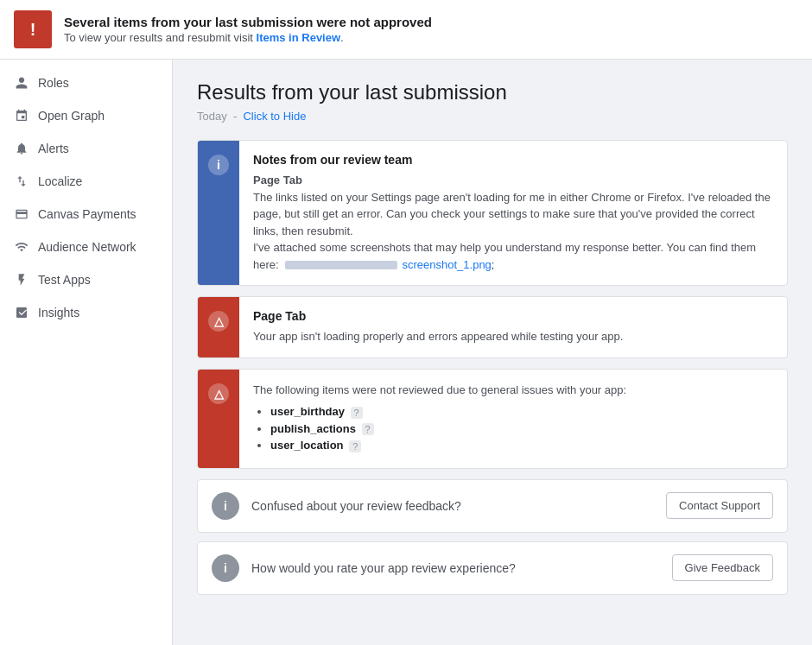 This screenshot has width=812, height=645. Describe the element at coordinates (33, 29) in the screenshot. I see `banner-icon-symbol: !` at that location.